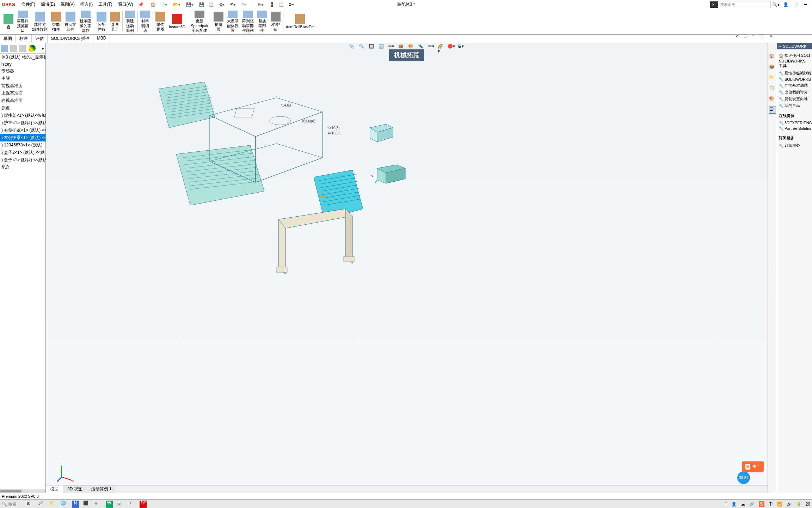 The height and width of the screenshot is (508, 812). What do you see at coordinates (726, 504) in the screenshot?
I see `tray-chevron-icon: ˄` at bounding box center [726, 504].